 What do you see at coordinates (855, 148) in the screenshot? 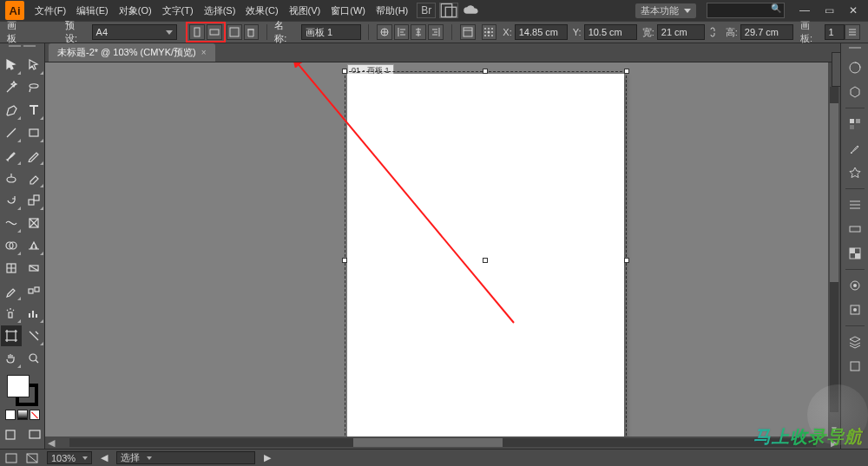
I see `brushes-panel-icon` at bounding box center [855, 148].